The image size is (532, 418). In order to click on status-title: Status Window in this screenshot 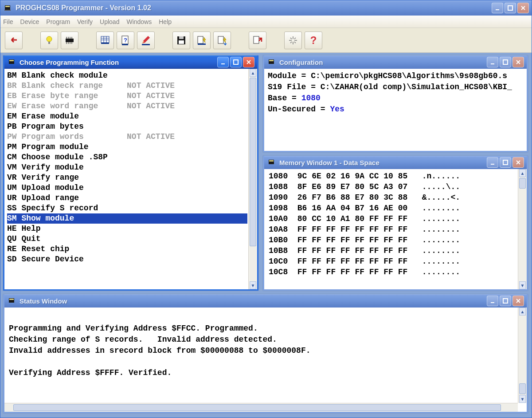, I will do `click(251, 301)`.